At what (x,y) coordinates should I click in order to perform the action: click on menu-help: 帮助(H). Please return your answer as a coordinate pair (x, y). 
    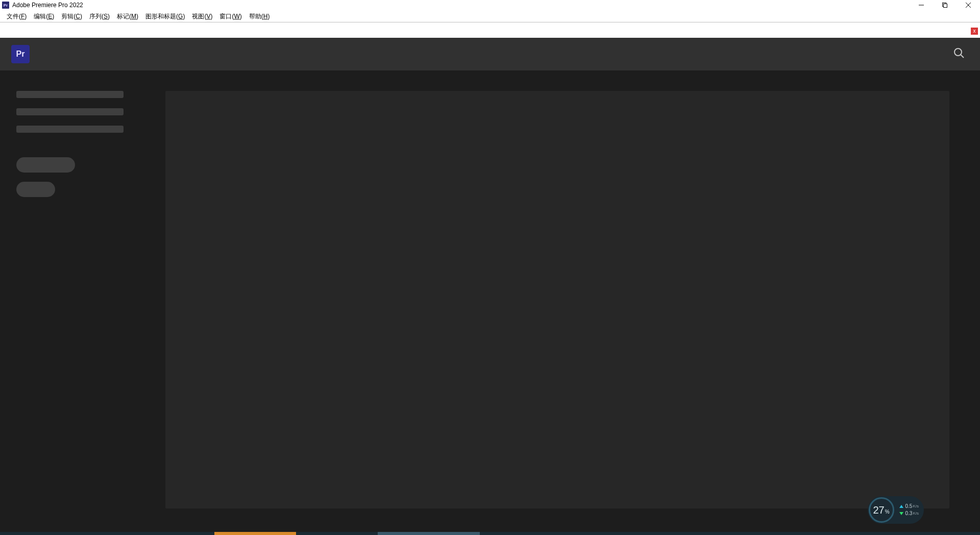
    Looking at the image, I should click on (259, 16).